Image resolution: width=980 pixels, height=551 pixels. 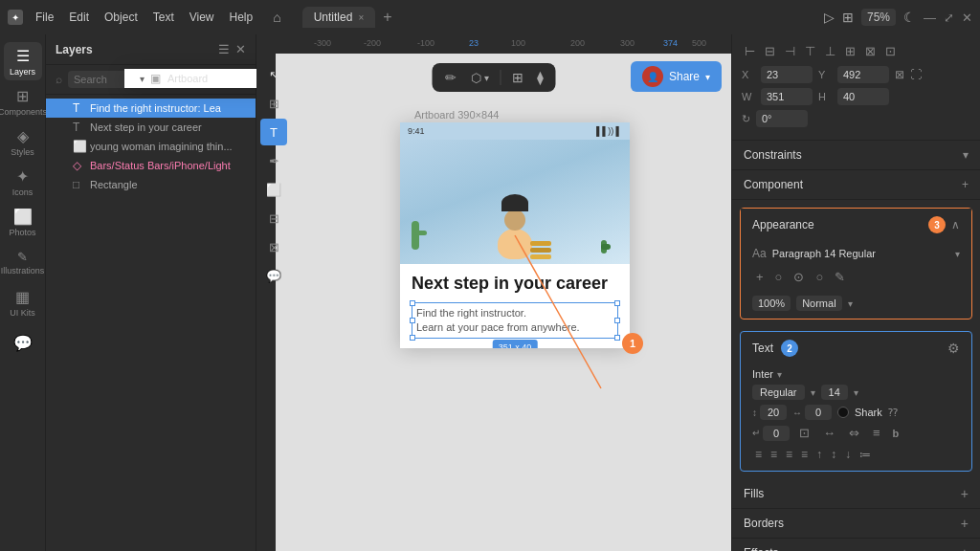 What do you see at coordinates (813, 392) in the screenshot?
I see `font-weight-chevron: ▾` at bounding box center [813, 392].